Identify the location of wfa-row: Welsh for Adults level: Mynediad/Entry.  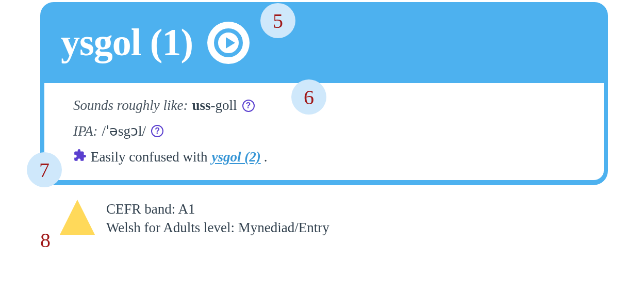
(218, 228).